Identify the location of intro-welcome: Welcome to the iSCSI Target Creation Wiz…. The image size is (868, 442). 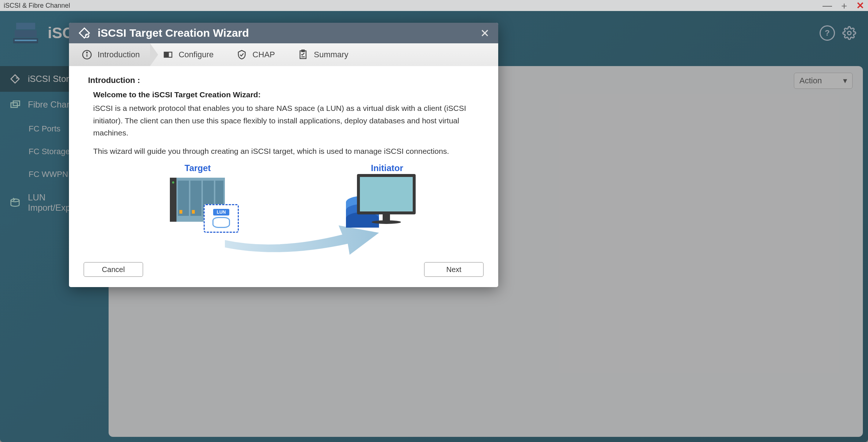
(286, 95).